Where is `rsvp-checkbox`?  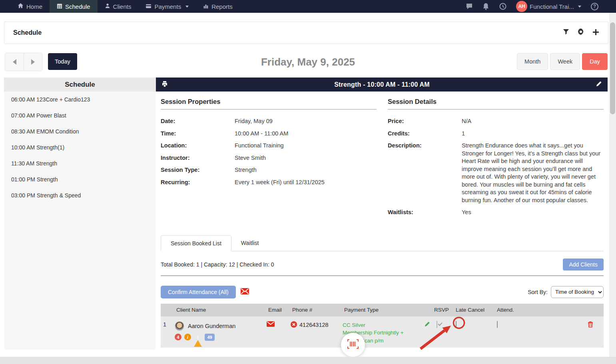
rsvp-checkbox is located at coordinates (437, 324).